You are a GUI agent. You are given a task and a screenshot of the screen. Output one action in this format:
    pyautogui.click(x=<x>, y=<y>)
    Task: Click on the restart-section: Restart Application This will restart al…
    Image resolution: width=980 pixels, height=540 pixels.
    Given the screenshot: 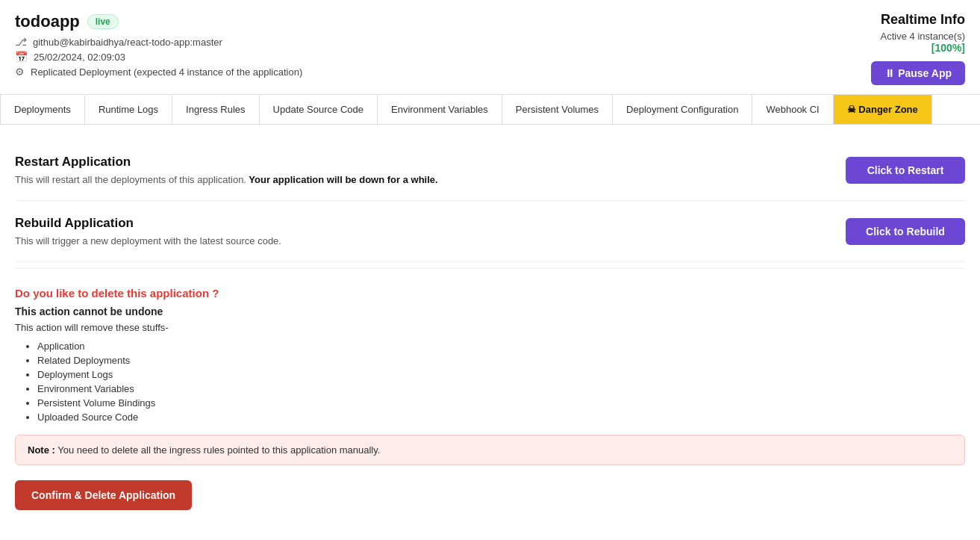 What is the action you would take?
    pyautogui.click(x=490, y=170)
    